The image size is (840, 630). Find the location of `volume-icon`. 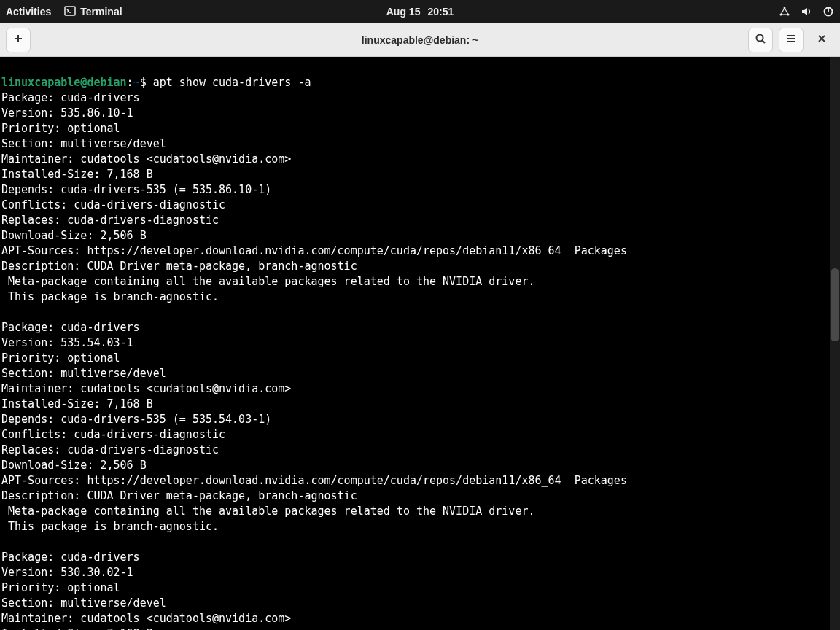

volume-icon is located at coordinates (806, 12).